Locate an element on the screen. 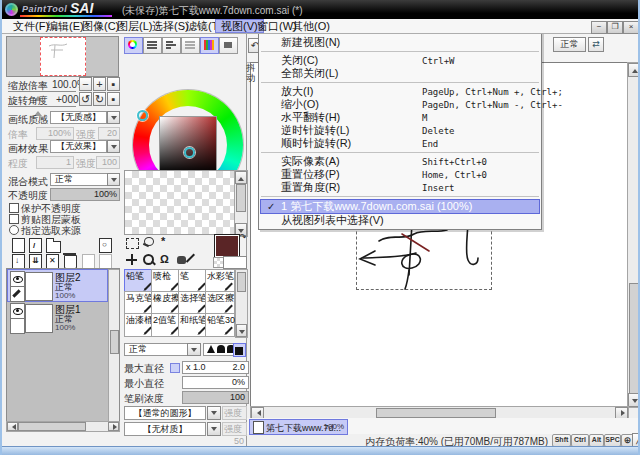 The image size is (640, 455). transfer-down-icon: ↓ is located at coordinates (18, 262).